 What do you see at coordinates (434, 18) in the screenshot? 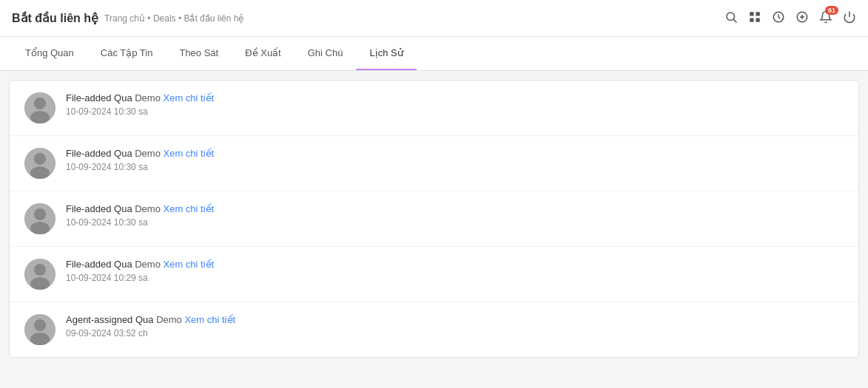
I see `header: Bắt đầu liên hệ Trang chủ • Deals • Bắt …` at bounding box center [434, 18].